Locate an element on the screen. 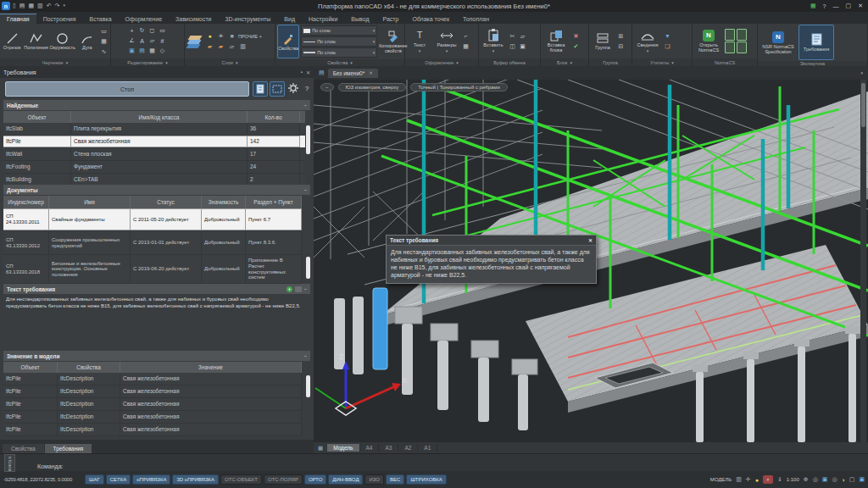 Image resolution: width=868 pixels, height=488 pixels. ungroup-icon: ⊞ is located at coordinates (620, 36).